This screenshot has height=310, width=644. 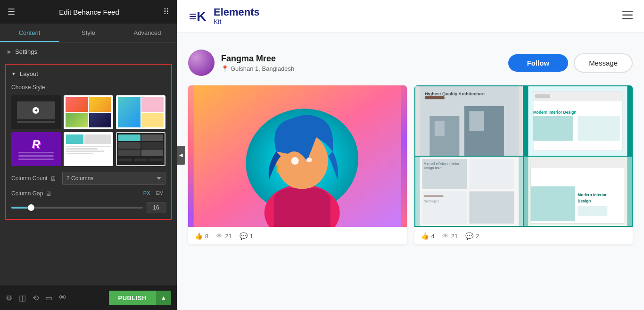 I want to click on avatar-image, so click(x=201, y=63).